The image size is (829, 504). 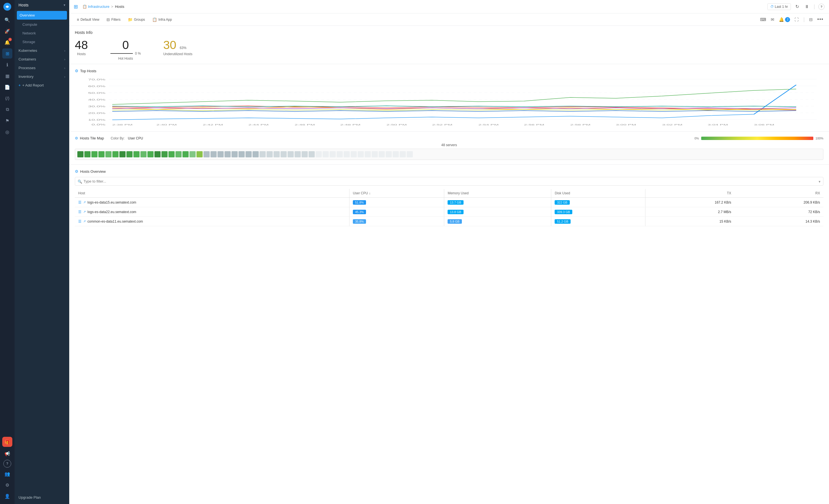 I want to click on question-icon: ?, so click(x=7, y=464).